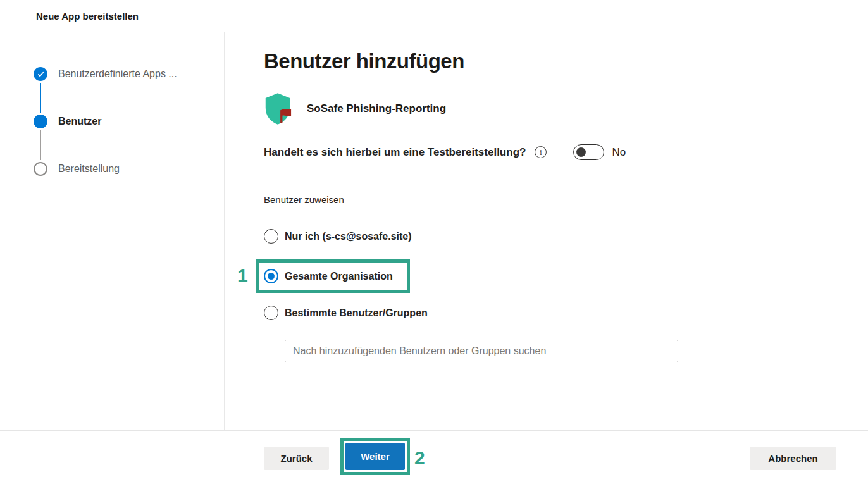 This screenshot has height=477, width=868. I want to click on app-name: SoSafe Phishing-Reporting, so click(376, 109).